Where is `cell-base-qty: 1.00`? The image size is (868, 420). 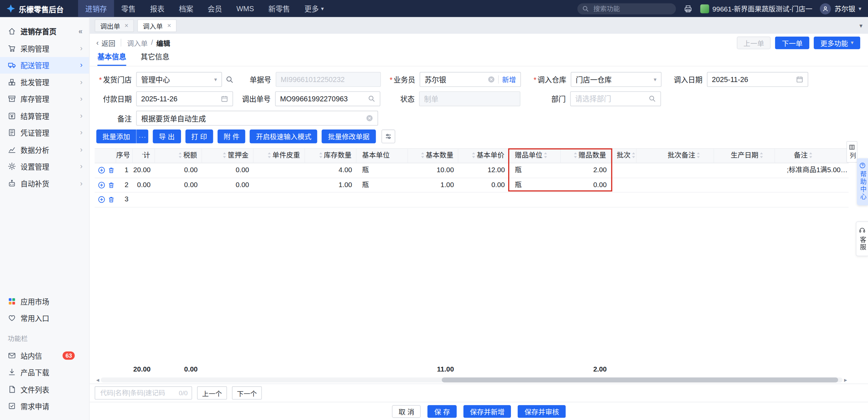
cell-base-qty: 1.00 is located at coordinates (433, 185).